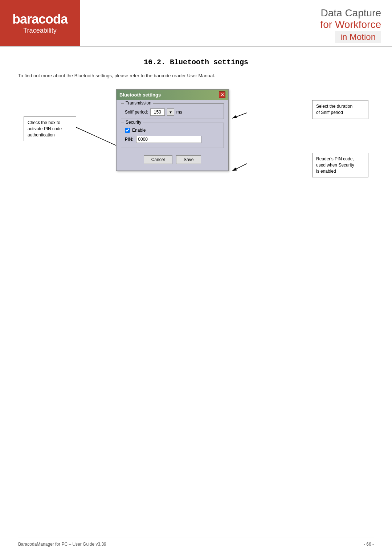 Image resolution: width=392 pixels, height=554 pixels. I want to click on pin-input, so click(169, 139).